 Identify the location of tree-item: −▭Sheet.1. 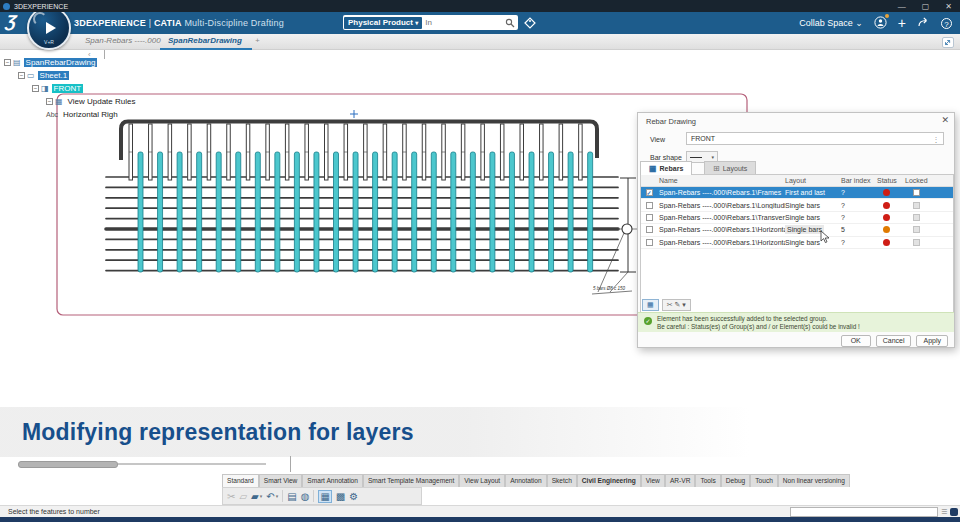
(70, 76).